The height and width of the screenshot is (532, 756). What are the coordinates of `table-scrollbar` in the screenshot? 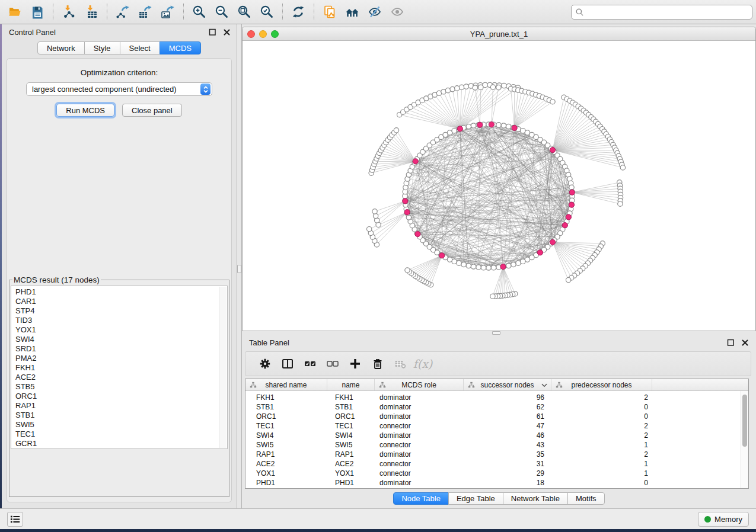 It's located at (745, 440).